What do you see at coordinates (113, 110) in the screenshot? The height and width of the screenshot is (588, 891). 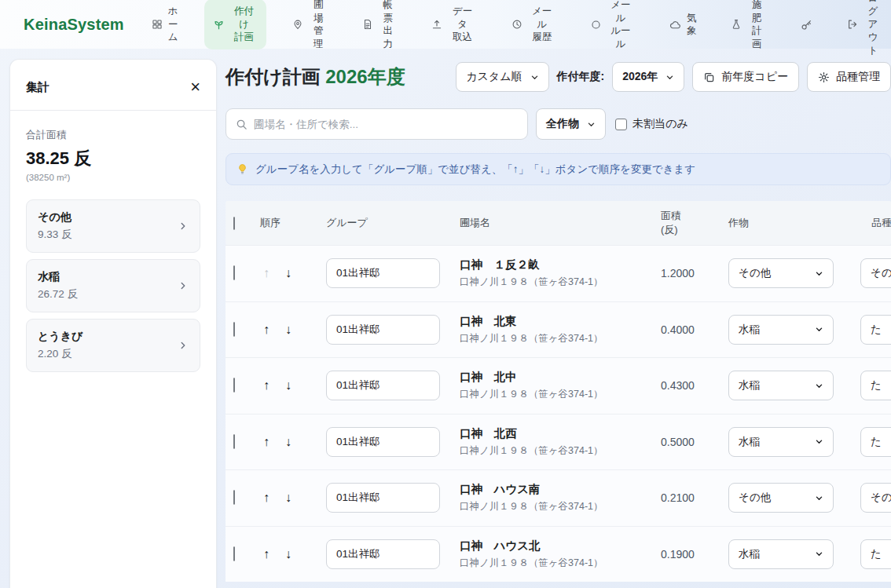 I see `divider` at bounding box center [113, 110].